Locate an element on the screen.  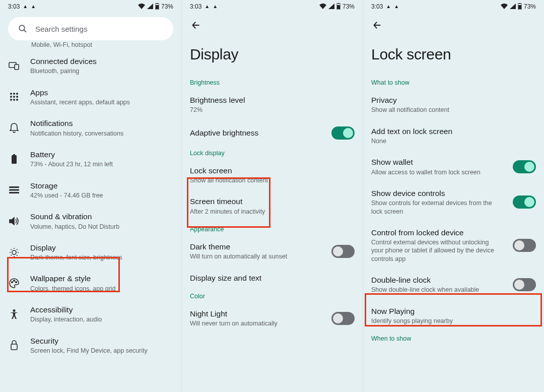
status-time: 3:03 is located at coordinates (14, 7).